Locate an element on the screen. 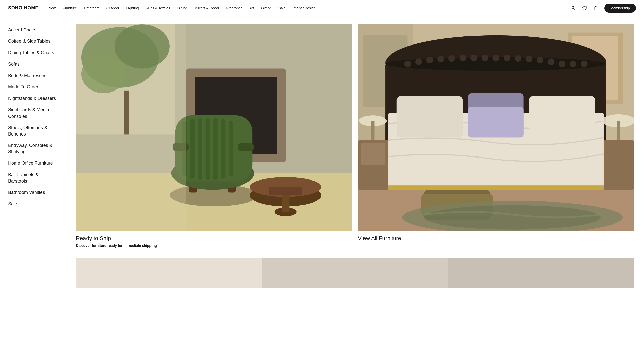 This screenshot has height=359, width=644. nav-item-gifting: Gifting is located at coordinates (266, 8).